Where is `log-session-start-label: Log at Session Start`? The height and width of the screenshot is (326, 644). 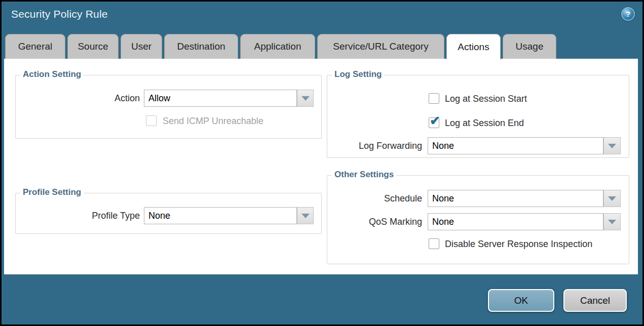 log-session-start-label: Log at Session Start is located at coordinates (486, 98).